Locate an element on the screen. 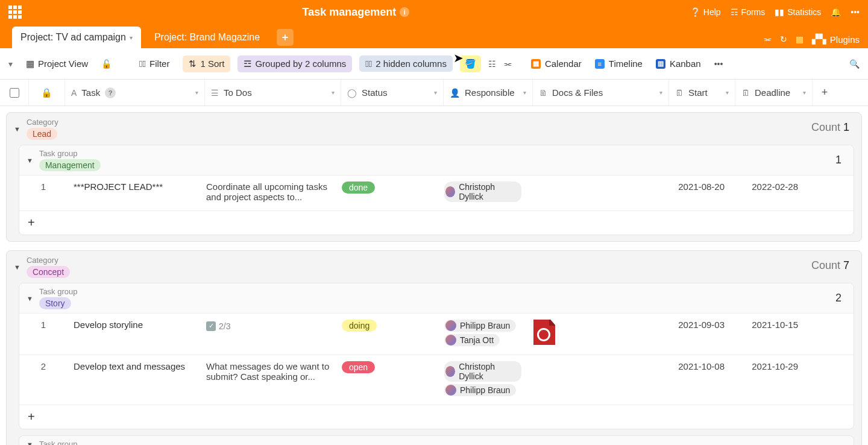  lock-icon: 🔓 is located at coordinates (106, 64).